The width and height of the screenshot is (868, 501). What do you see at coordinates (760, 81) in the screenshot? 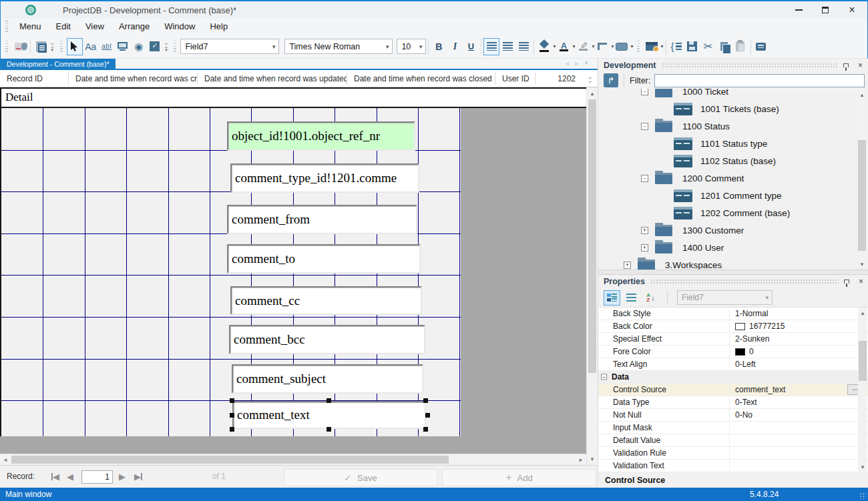
I see `filter-input` at bounding box center [760, 81].